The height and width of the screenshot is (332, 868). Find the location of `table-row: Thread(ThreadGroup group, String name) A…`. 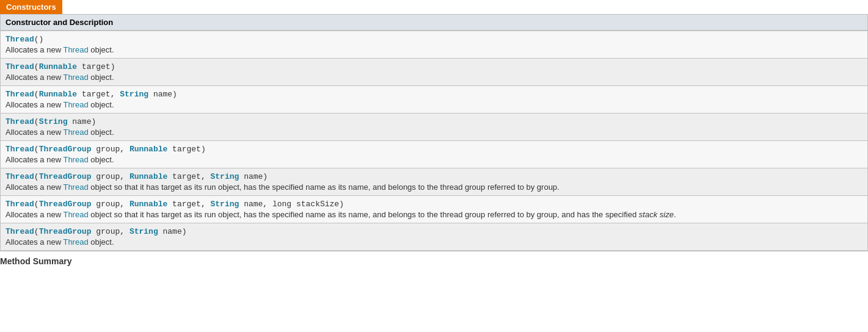

table-row: Thread(ThreadGroup group, String name) A… is located at coordinates (434, 237).